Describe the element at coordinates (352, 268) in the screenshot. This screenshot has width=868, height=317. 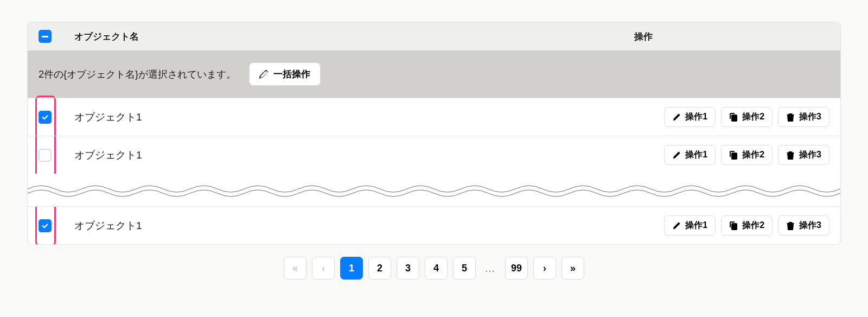
I see `page-number-button: 1` at that location.